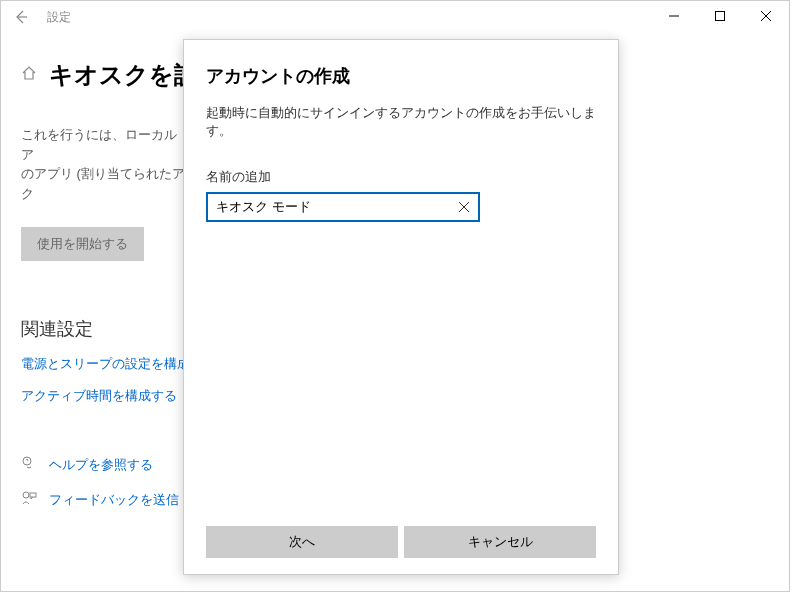 The width and height of the screenshot is (792, 594). I want to click on back-button, so click(21, 17).